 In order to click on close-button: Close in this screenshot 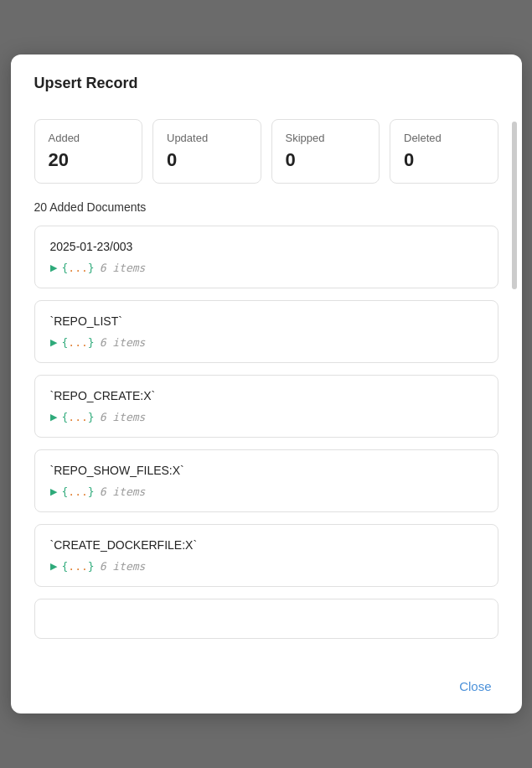, I will do `click(475, 686)`.